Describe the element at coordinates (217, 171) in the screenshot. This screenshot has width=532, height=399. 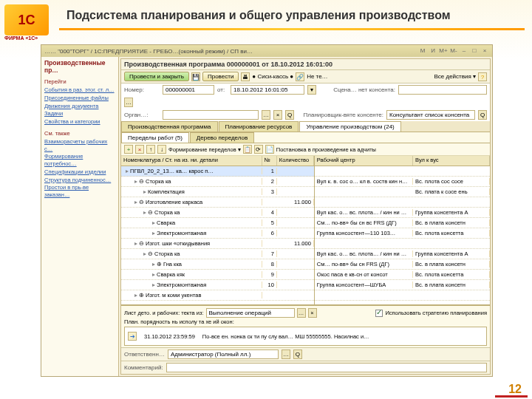
I see `table-row: ▸ПГВЛ_20_2_13… ка… карос п…1` at that location.